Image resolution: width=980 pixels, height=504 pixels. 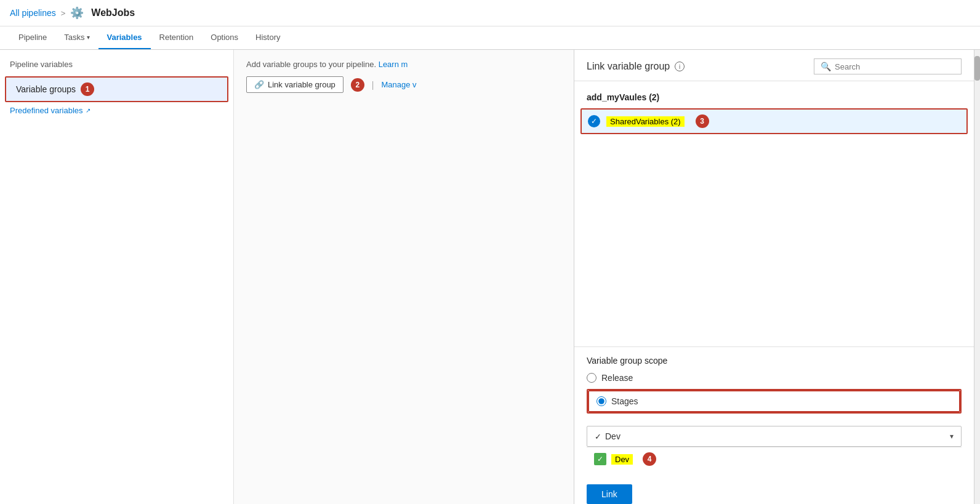 What do you see at coordinates (978, 68) in the screenshot?
I see `scrollbar-thumb` at bounding box center [978, 68].